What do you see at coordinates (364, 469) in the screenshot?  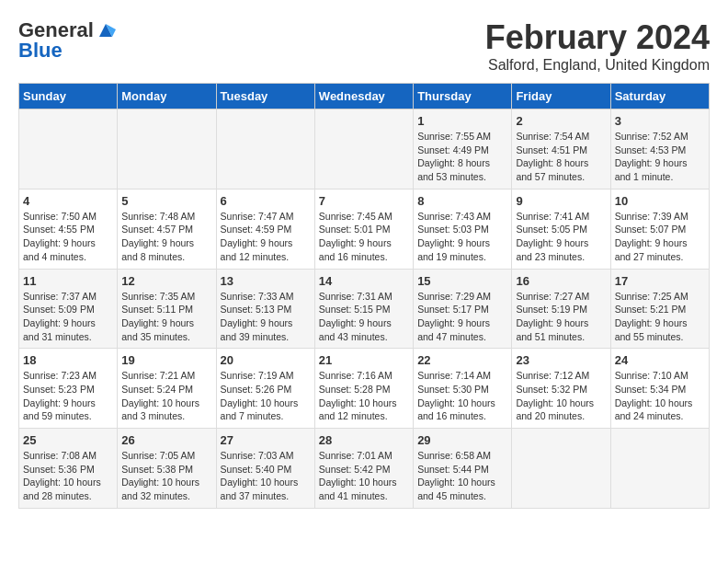 I see `calendar-cell: 28Sunrise: 7:01 AM Sunset: 5:42 PM Dayli…` at bounding box center [364, 469].